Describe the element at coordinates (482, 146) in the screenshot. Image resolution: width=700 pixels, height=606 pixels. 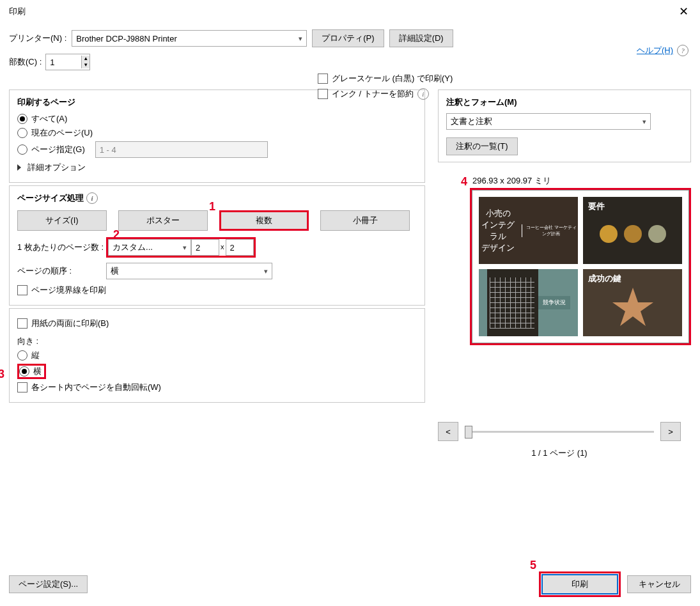
I see `ann-list-button: 注釈の一覧(T)` at that location.